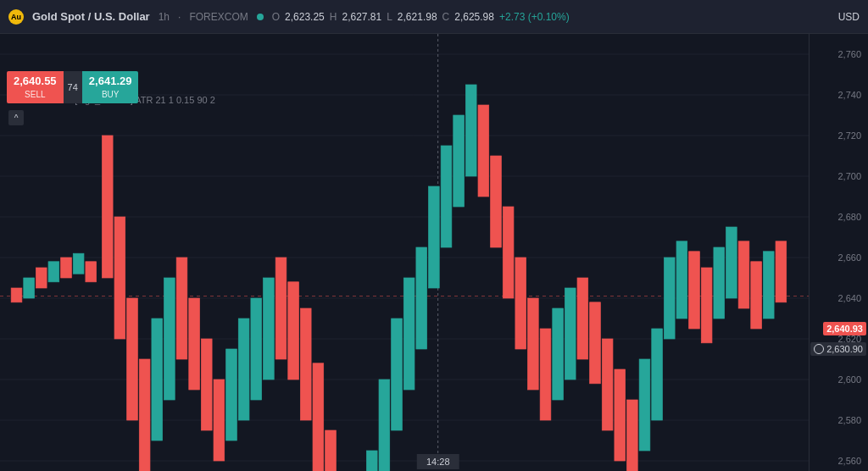 This screenshot has height=471, width=868. What do you see at coordinates (849, 258) in the screenshot?
I see `y-axis-label: 2,660` at bounding box center [849, 258].